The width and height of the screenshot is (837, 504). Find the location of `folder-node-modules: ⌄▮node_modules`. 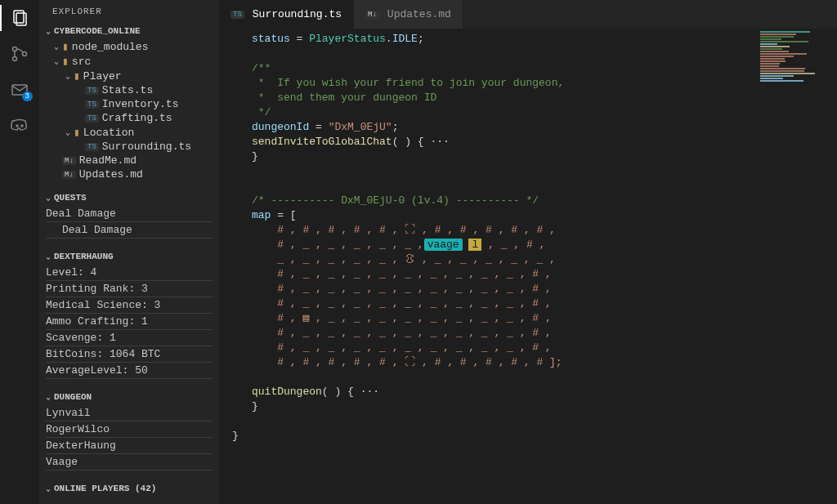

folder-node-modules: ⌄▮node_modules is located at coordinates (129, 47).